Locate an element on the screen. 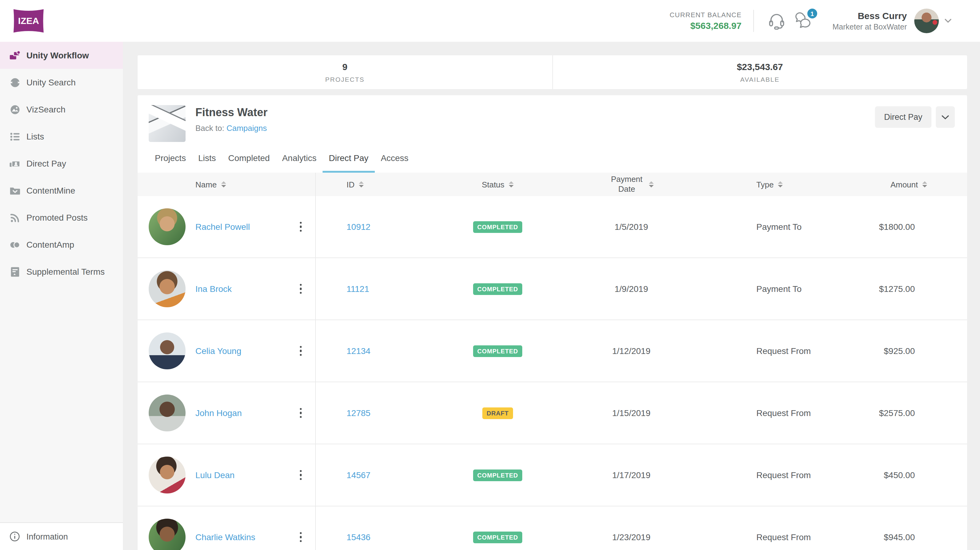 The image size is (980, 550). sidebar-item-vizsearch: VizSearch is located at coordinates (62, 110).